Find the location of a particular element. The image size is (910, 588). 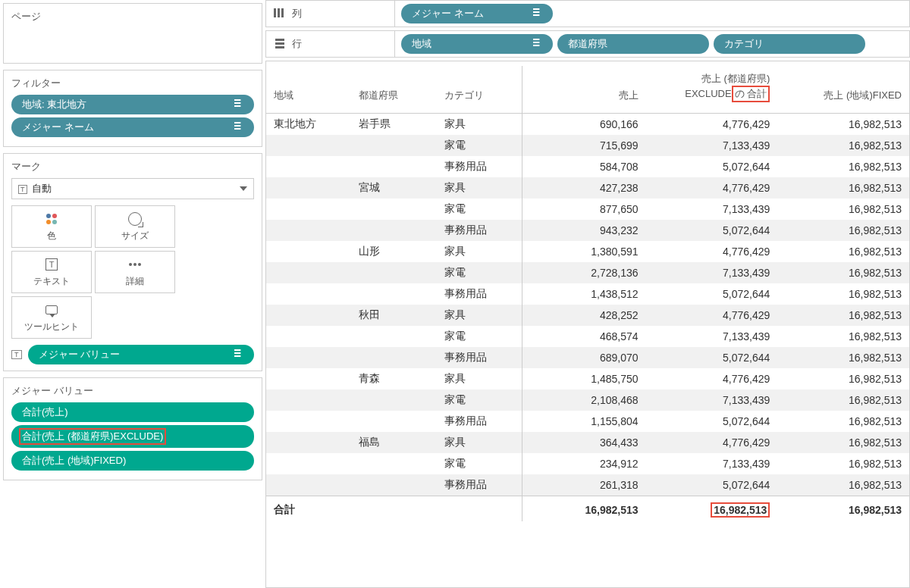

filter-pill-region: 地域: 東北地方 is located at coordinates (133, 105).